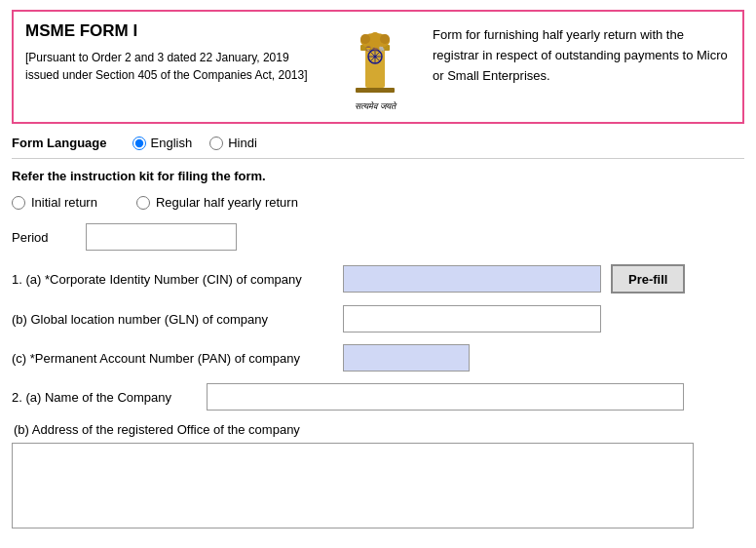 The width and height of the screenshot is (756, 548). What do you see at coordinates (378, 358) in the screenshot?
I see `pan-row: (c) *Permanent Account Number (PAN) of c…` at bounding box center [378, 358].